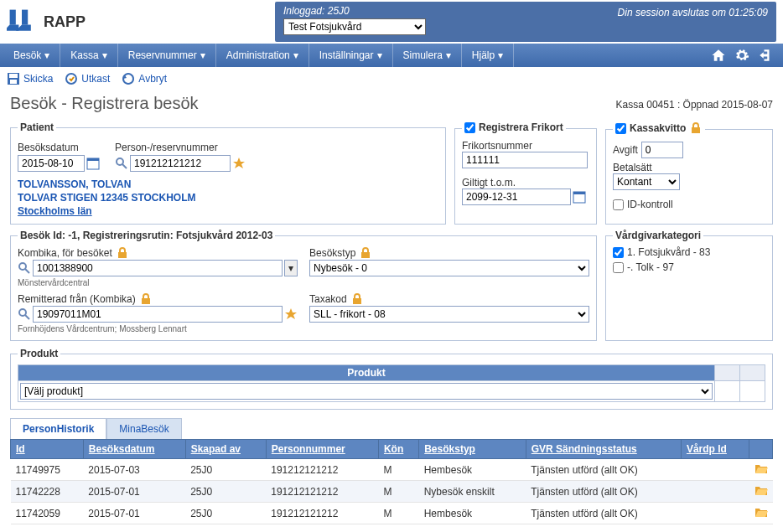 The image size is (783, 532). I want to click on besoksdatum-label: Besöksdatum, so click(59, 147).